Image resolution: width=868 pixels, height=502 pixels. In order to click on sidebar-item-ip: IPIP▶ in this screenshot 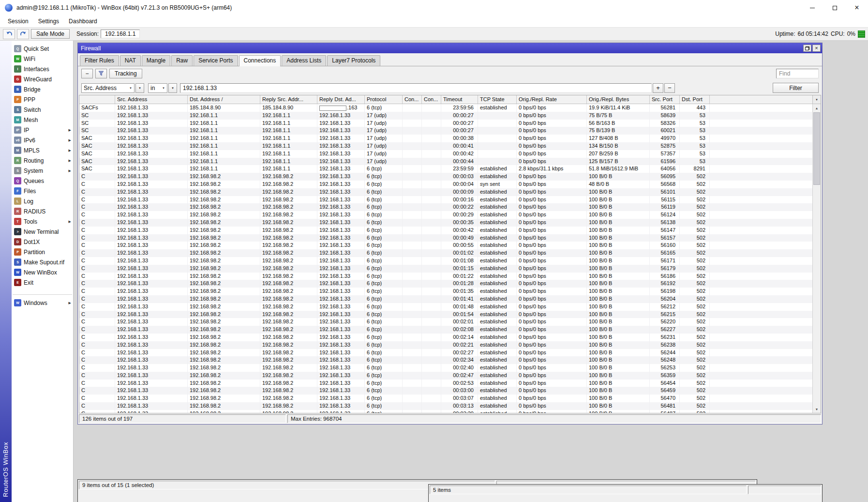, I will do `click(43, 130)`.